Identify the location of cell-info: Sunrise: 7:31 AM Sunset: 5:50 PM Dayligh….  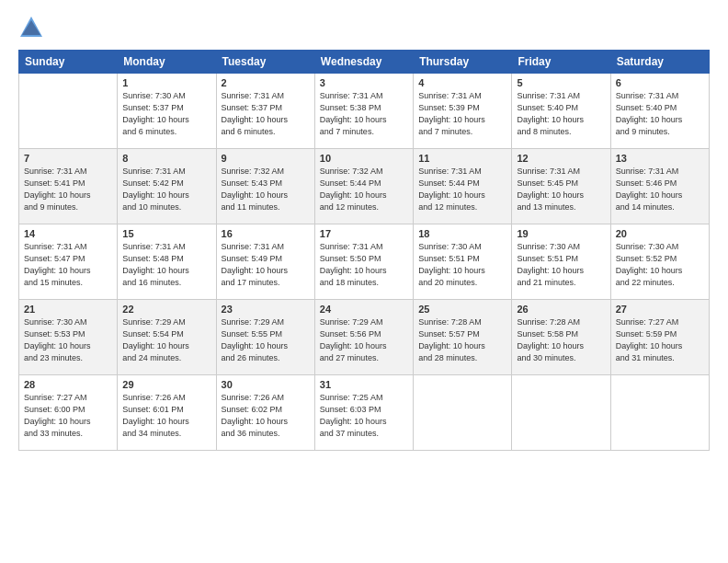
(364, 265).